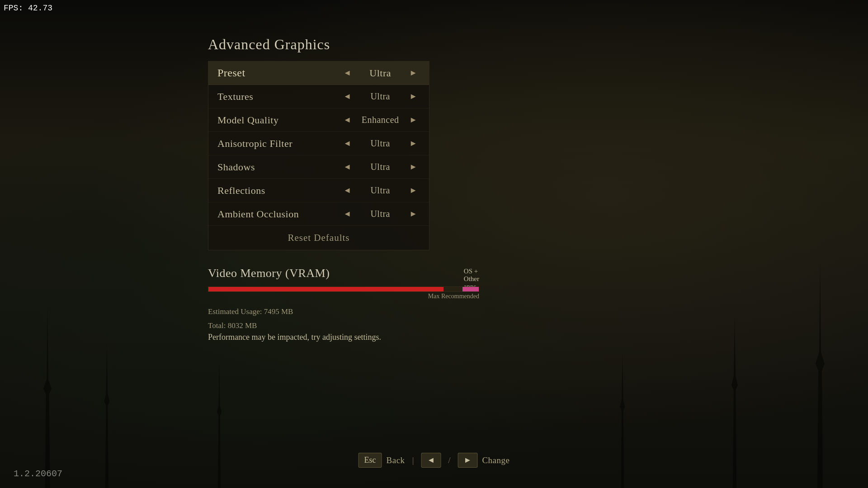 Image resolution: width=868 pixels, height=488 pixels. Describe the element at coordinates (380, 167) in the screenshot. I see `shadows-value: Ultra` at that location.